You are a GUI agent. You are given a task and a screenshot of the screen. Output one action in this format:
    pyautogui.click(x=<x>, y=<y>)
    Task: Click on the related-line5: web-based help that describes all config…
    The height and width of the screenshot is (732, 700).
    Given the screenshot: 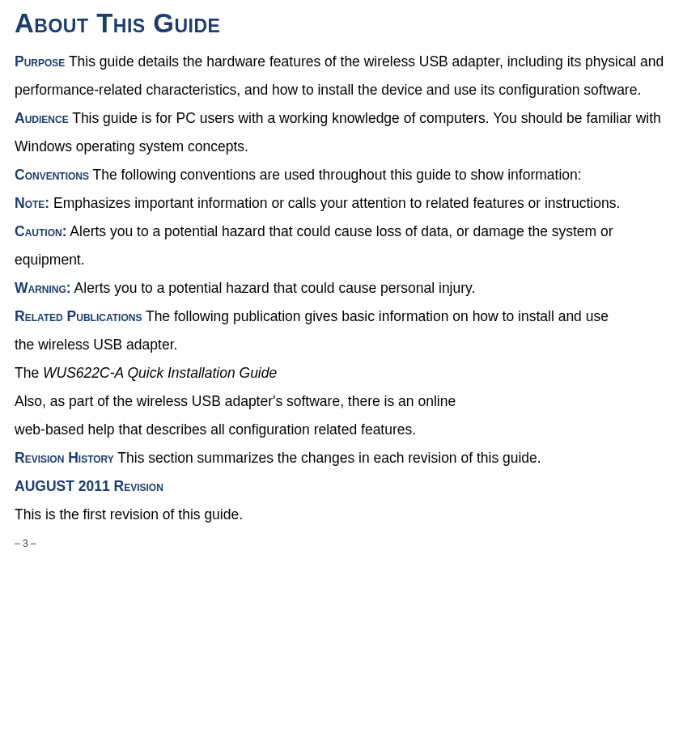 What is the action you would take?
    pyautogui.click(x=350, y=430)
    